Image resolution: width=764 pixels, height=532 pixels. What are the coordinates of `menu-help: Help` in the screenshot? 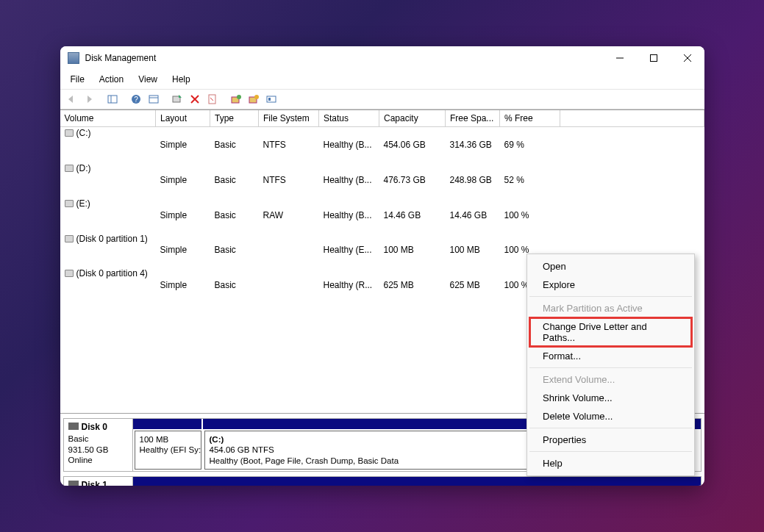 It's located at (181, 79).